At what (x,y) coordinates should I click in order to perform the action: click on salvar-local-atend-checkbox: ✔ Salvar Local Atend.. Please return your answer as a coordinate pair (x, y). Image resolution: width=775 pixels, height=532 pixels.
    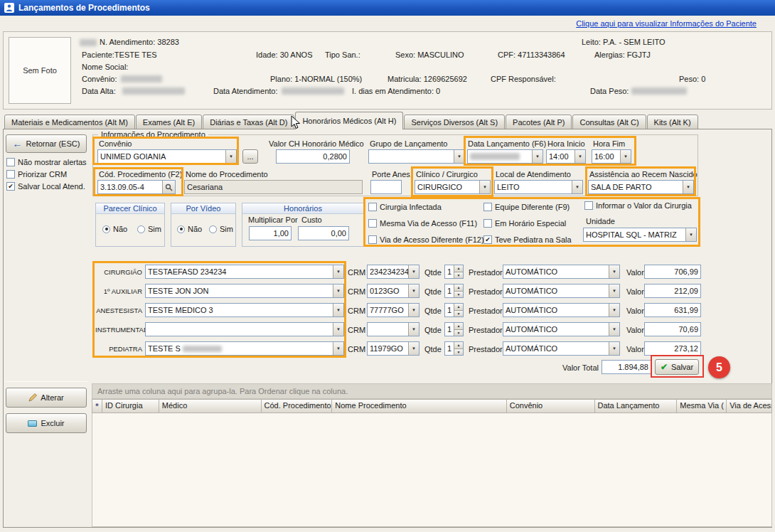
    Looking at the image, I should click on (46, 186).